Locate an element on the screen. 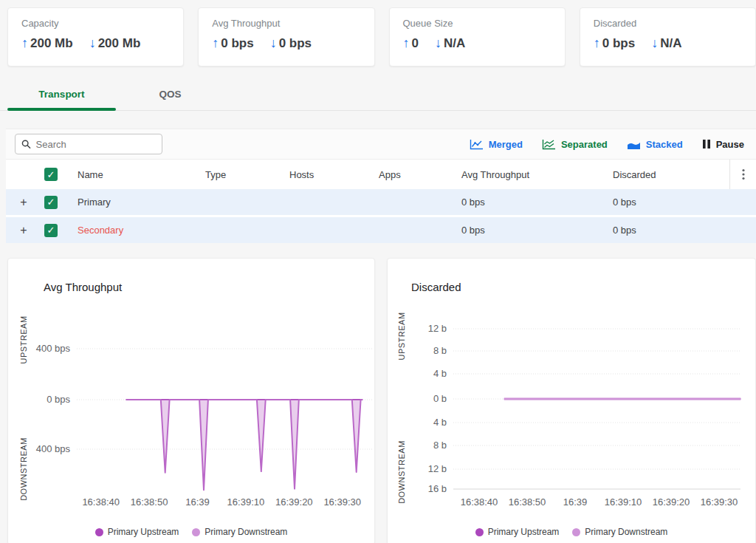 This screenshot has height=543, width=756. stat-up-value: 0 is located at coordinates (415, 44).